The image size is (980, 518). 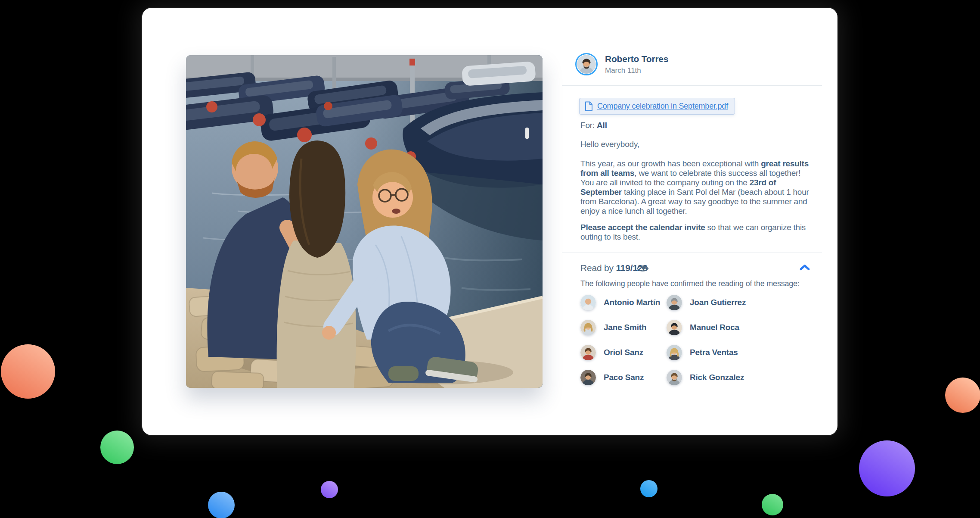 I want to click on dot-green-bottom-right, so click(x=772, y=505).